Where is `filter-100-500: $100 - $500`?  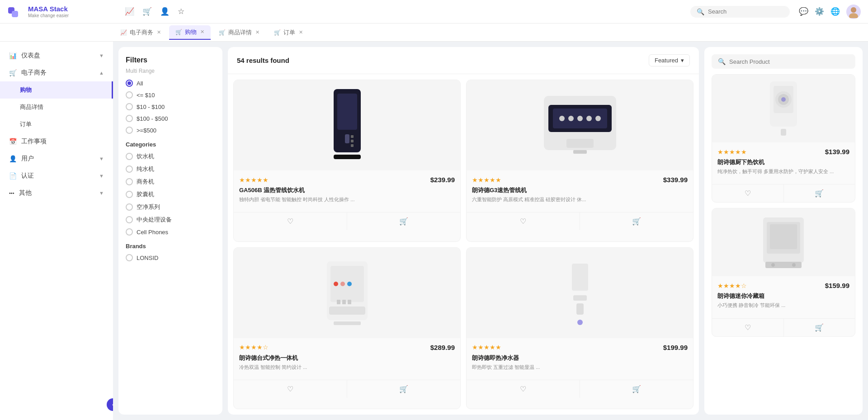 filter-100-500: $100 - $500 is located at coordinates (170, 118).